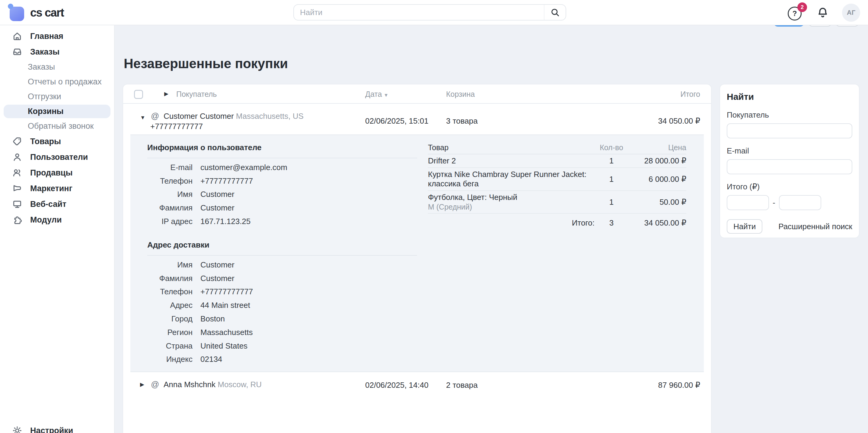 The image size is (868, 433). What do you see at coordinates (282, 168) in the screenshot?
I see `user-info-row: E-mailcustomer@example.com` at bounding box center [282, 168].